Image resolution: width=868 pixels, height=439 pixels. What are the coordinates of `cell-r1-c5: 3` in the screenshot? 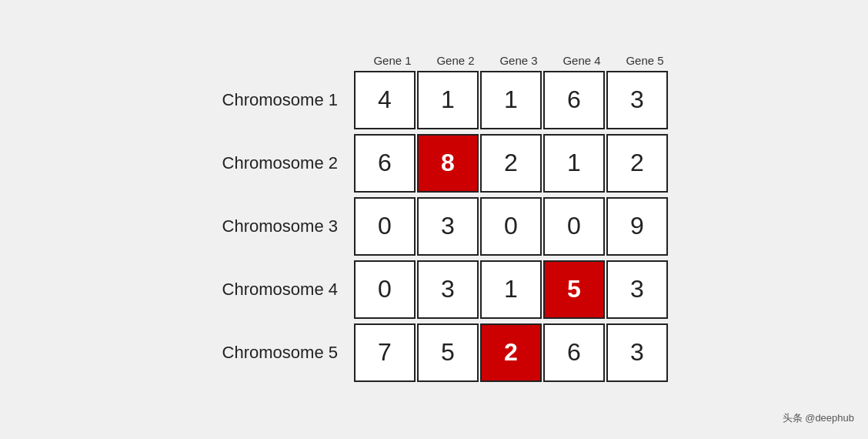 It's located at (637, 100).